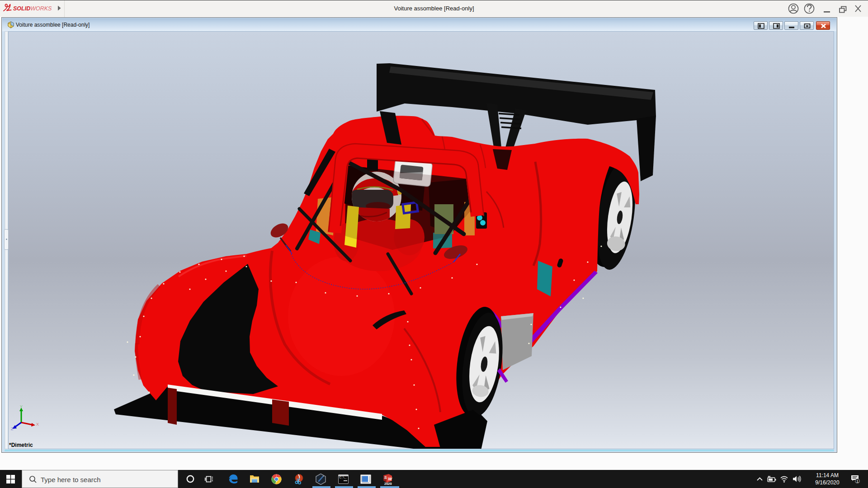  What do you see at coordinates (386, 478) in the screenshot?
I see `svg-text: S` at bounding box center [386, 478].